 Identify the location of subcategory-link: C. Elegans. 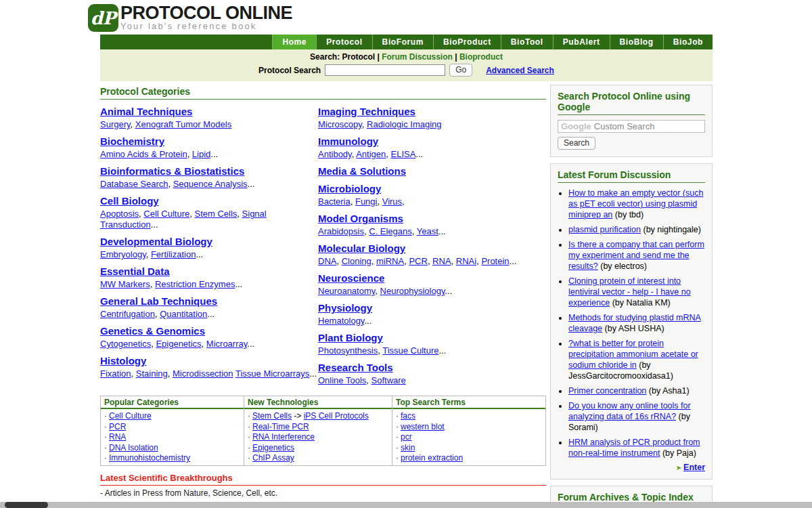
(390, 232).